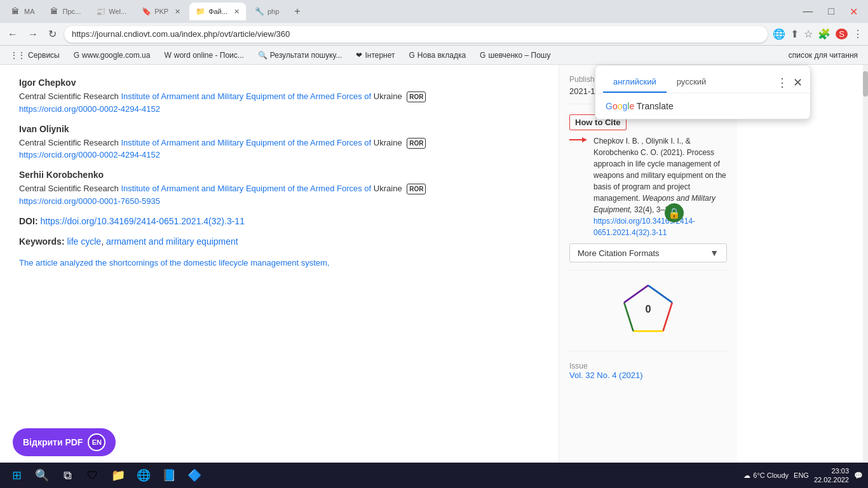  I want to click on tab-other-1: 🏛 МА, so click(23, 11).